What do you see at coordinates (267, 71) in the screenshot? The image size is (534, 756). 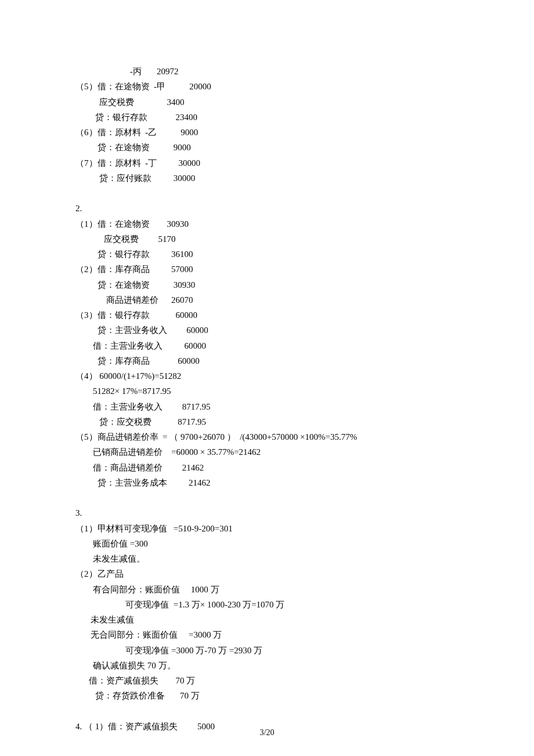 I see `text-line: -丙 20972` at bounding box center [267, 71].